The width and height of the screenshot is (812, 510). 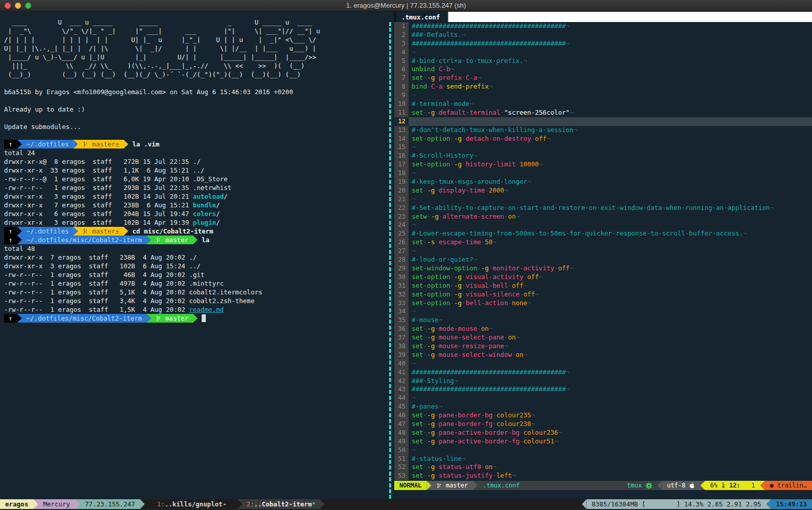 I want to click on vim-code-text: ###·Defaults.¬, so click(x=610, y=35).